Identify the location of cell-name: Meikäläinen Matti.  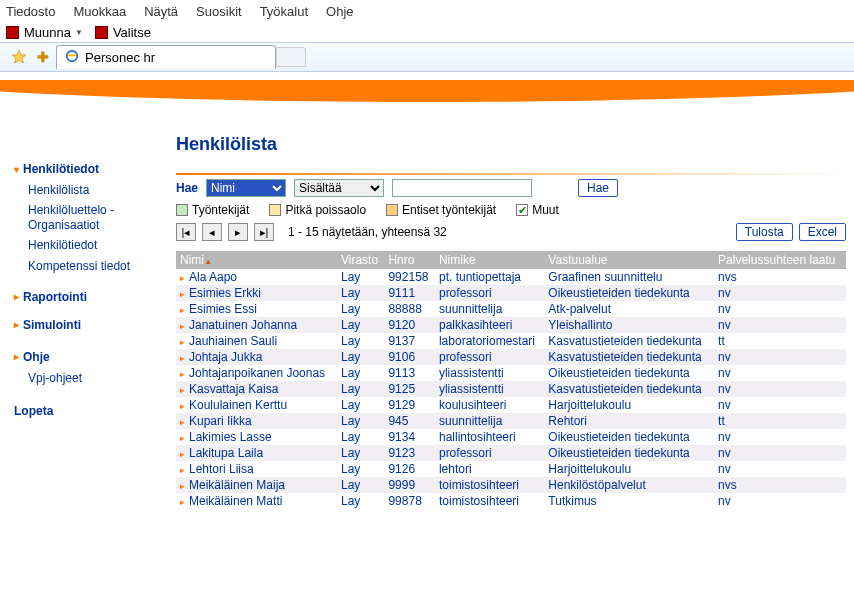
(236, 501).